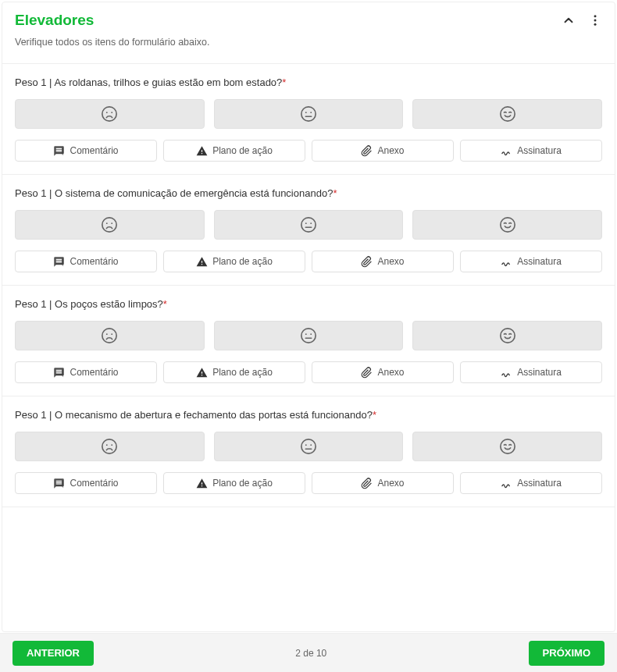  Describe the element at coordinates (308, 415) in the screenshot. I see `question-text: Peso 1 | O mecanismo de abertura e fecha…` at that location.